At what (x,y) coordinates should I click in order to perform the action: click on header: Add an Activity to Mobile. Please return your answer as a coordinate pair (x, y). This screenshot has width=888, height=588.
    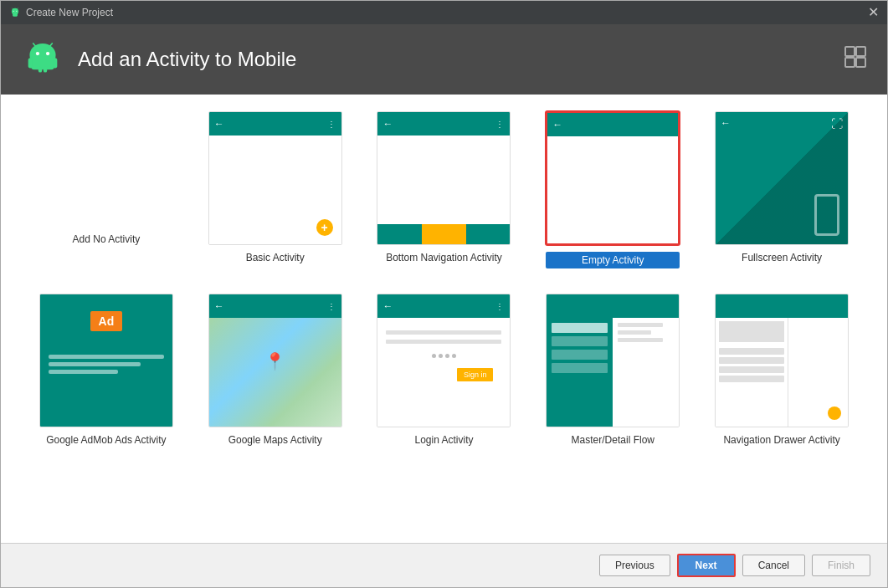
    Looking at the image, I should click on (444, 59).